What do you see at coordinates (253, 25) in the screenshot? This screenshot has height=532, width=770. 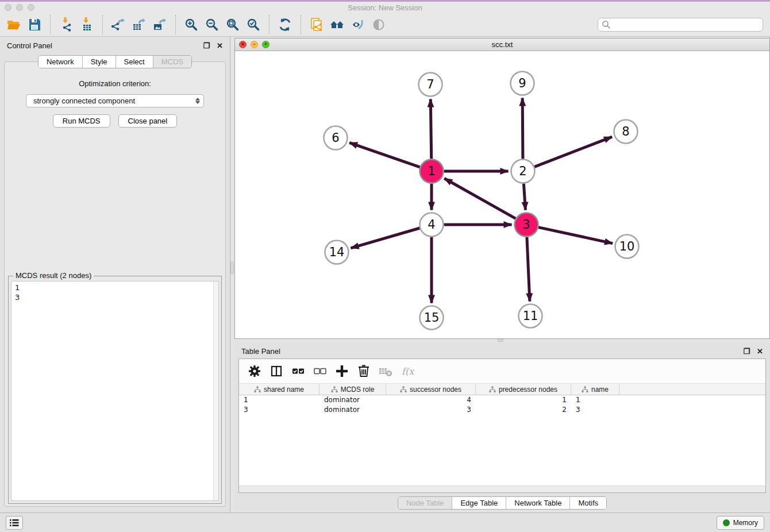 I see `zoom-selected-button` at bounding box center [253, 25].